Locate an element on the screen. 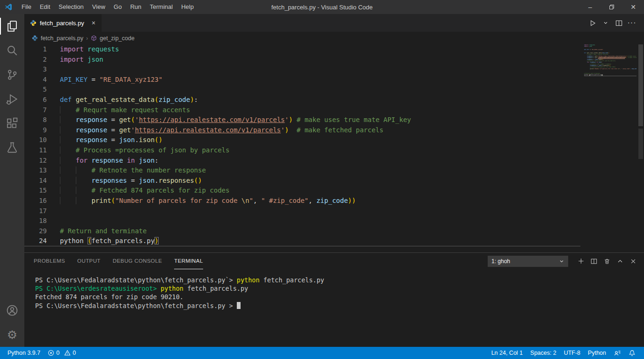 The image size is (644, 359). terminal-line: Fetched 874 parcels for zip code 90210. is located at coordinates (340, 297).